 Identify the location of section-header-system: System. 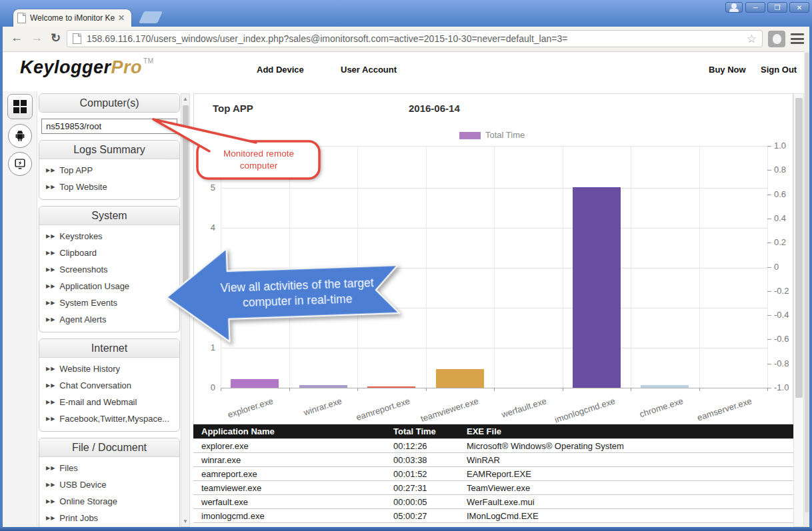
(109, 216).